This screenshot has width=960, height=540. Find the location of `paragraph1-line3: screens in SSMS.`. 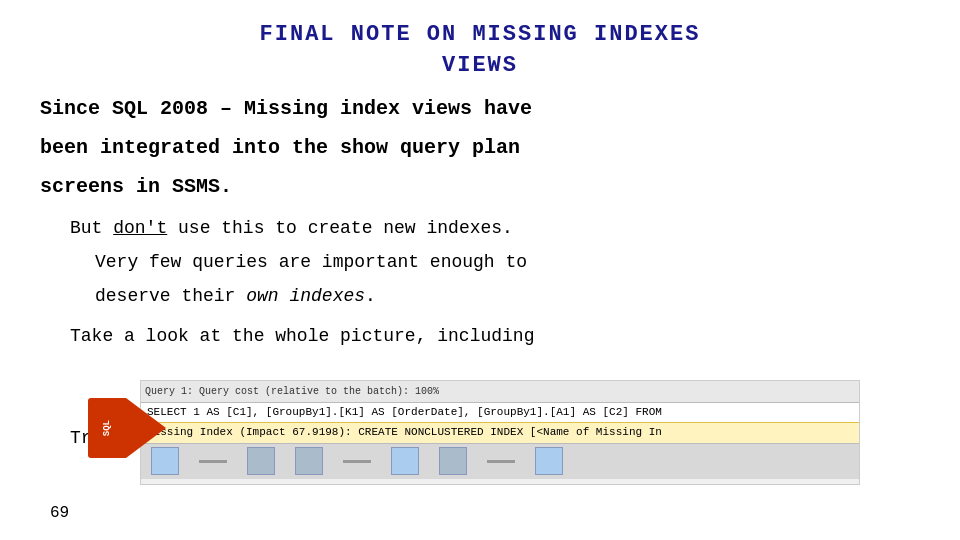

paragraph1-line3: screens in SSMS. is located at coordinates (480, 186).